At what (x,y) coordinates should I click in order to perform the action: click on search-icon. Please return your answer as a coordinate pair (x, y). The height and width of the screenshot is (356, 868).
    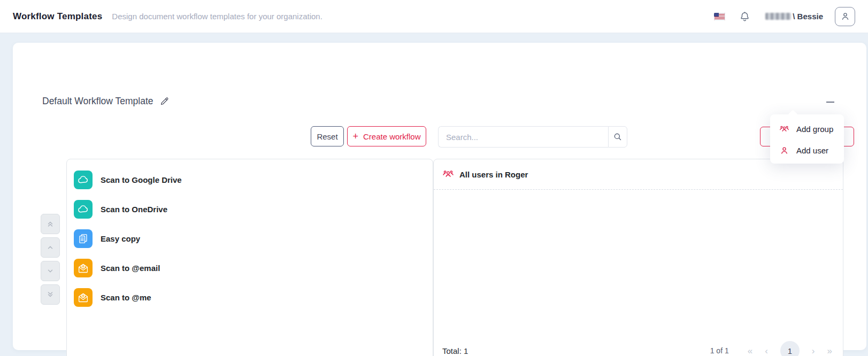
    Looking at the image, I should click on (618, 137).